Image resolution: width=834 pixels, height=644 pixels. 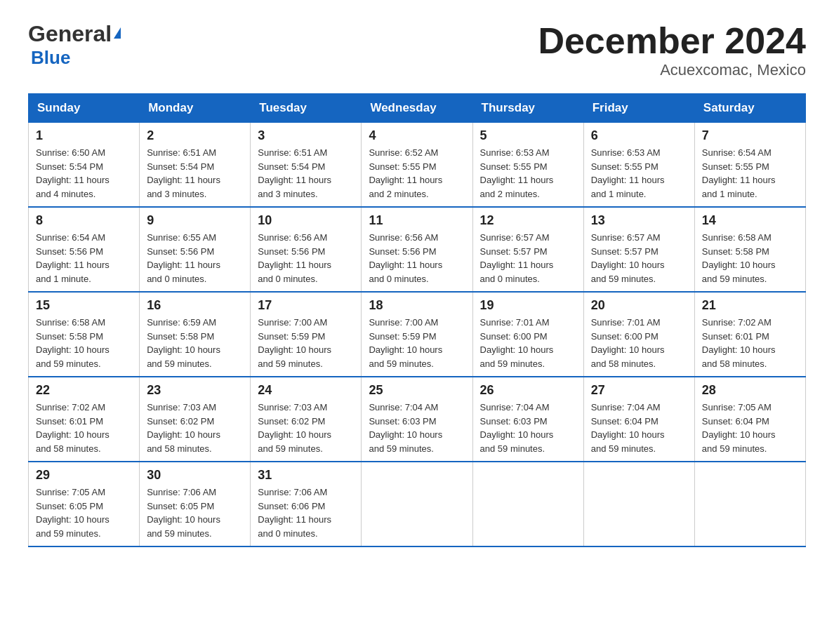 I want to click on calendar-week-row: 8Sunrise: 6:54 AM Sunset: 5:56 PM Daylig…, so click(x=417, y=250).